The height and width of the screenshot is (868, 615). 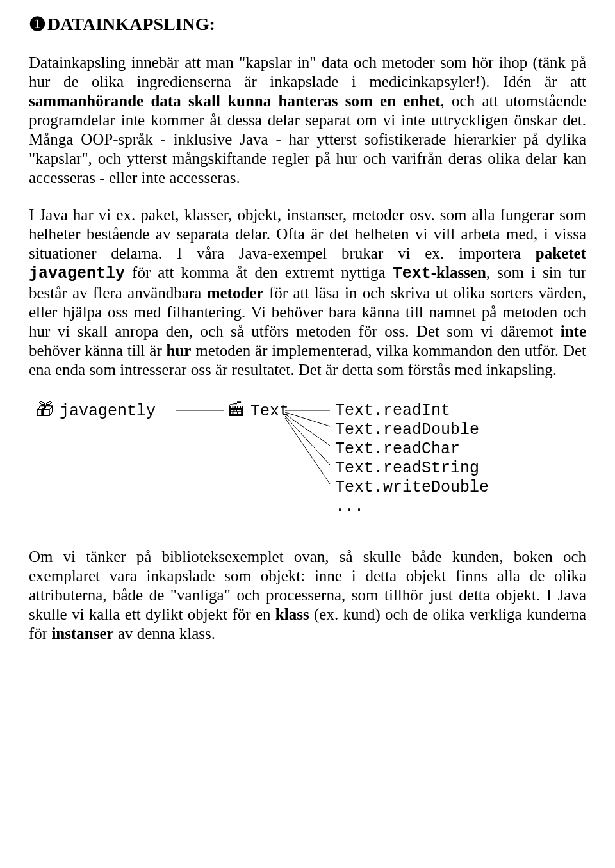 I want to click on p2-b4: inte, so click(x=573, y=332).